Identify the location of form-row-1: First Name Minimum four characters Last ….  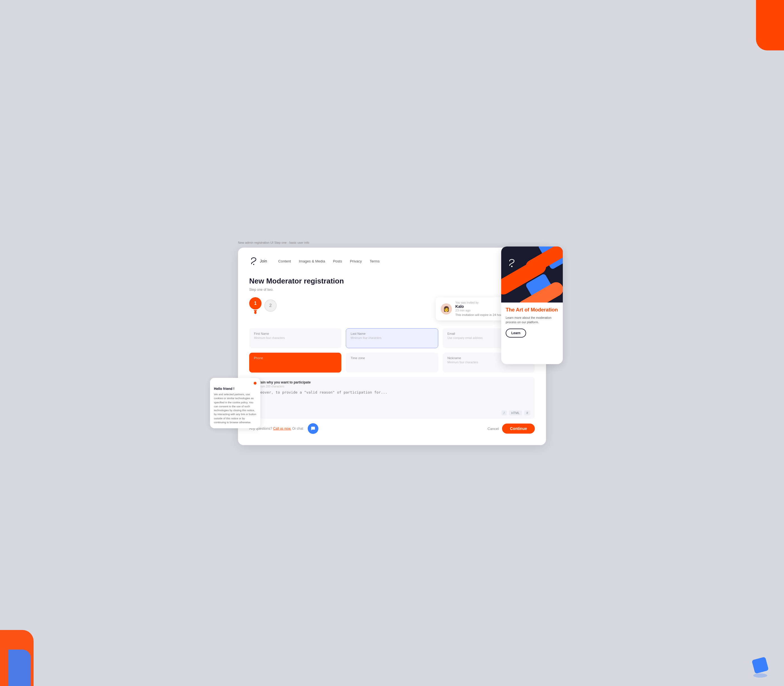
(392, 338).